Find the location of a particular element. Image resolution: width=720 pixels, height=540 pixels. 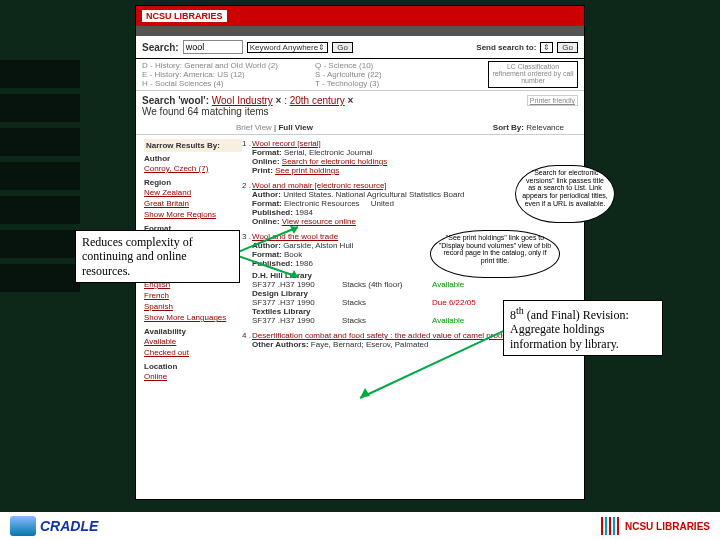

facet-link: H - Social Sciences (4) is located at coordinates (228, 84).